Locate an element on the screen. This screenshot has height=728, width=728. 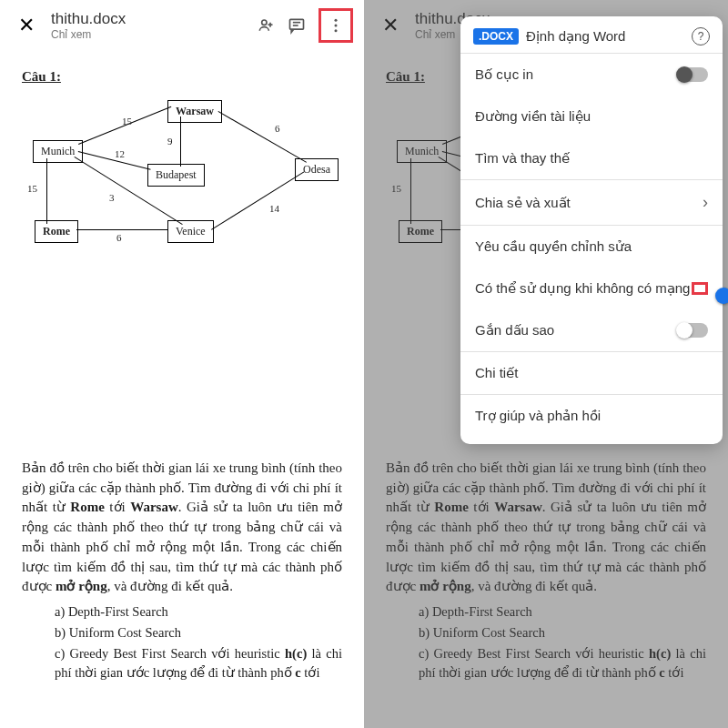
view-mode-label: Chỉ xem is located at coordinates (154, 35).